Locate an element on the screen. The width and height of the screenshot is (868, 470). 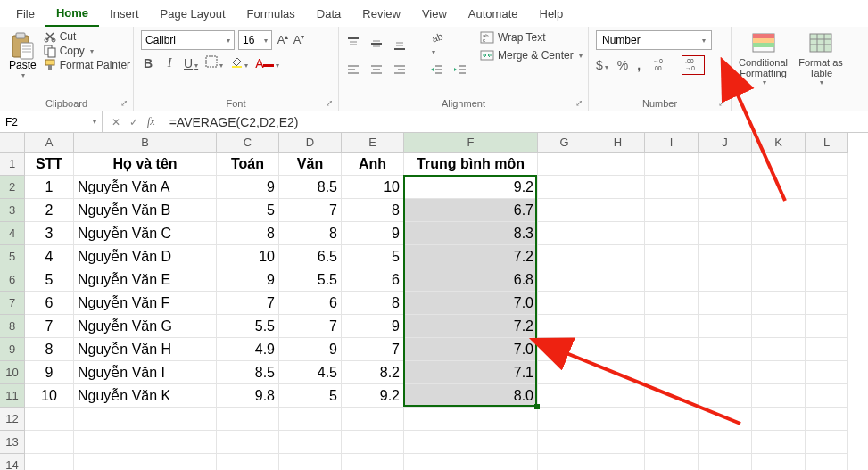
cell-K1 is located at coordinates (779, 164).